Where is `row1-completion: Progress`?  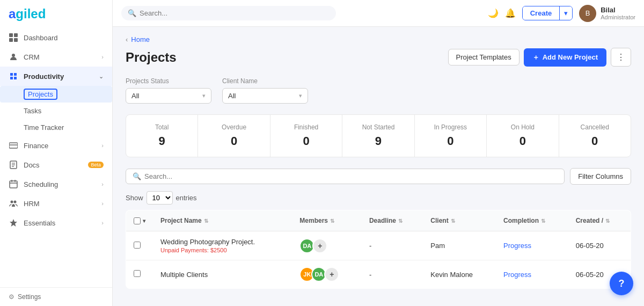 row1-completion: Progress is located at coordinates (517, 246).